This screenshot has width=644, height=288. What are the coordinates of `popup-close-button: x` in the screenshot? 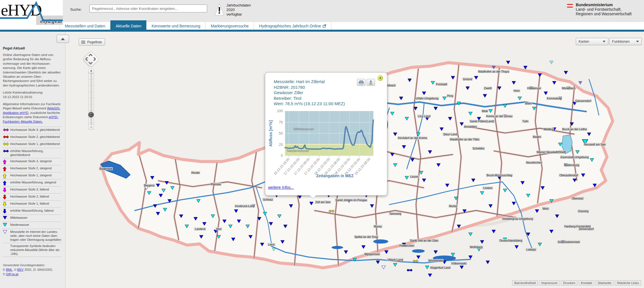 It's located at (380, 78).